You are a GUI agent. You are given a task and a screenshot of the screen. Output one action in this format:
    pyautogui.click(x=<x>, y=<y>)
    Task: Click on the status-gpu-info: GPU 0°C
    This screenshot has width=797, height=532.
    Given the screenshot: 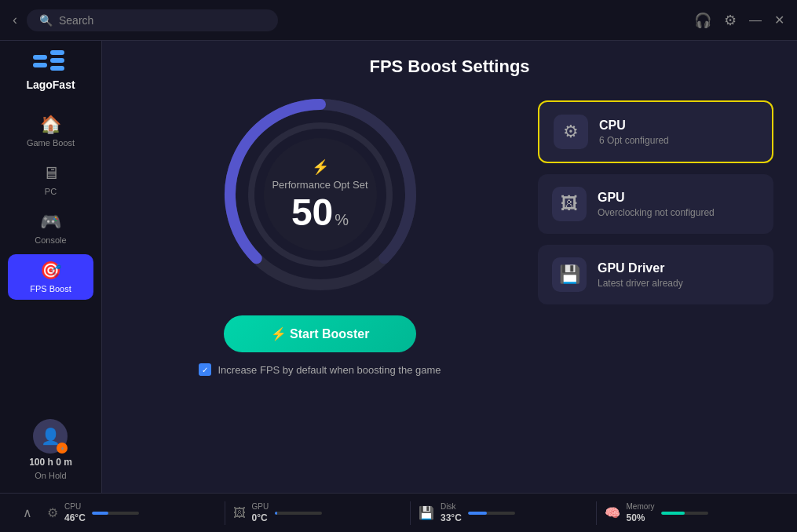 What is the action you would take?
    pyautogui.click(x=261, y=513)
    